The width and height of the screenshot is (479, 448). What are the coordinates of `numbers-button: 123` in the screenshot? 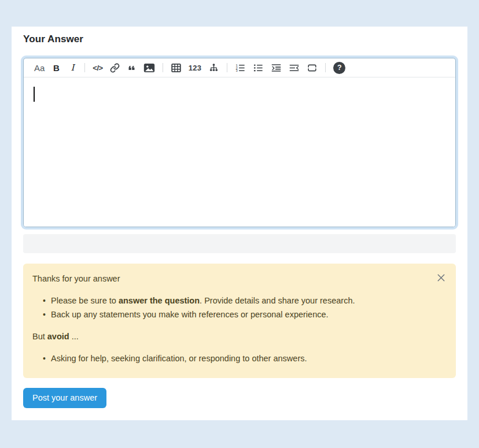 It's located at (196, 68).